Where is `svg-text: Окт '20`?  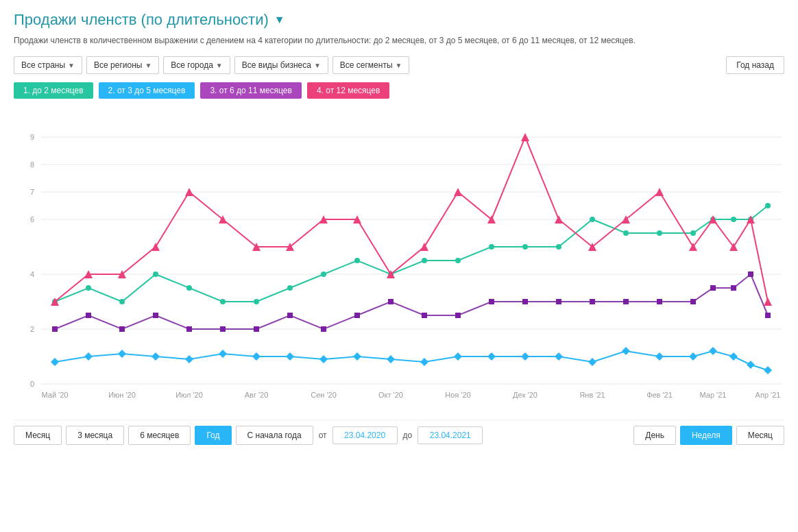
svg-text: Окт '20 is located at coordinates (391, 395).